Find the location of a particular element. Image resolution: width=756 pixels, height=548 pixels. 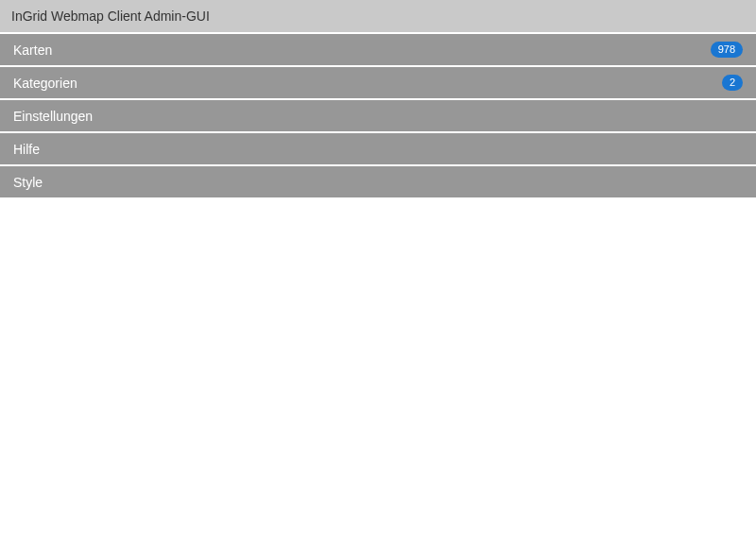

menu-item-label: Hilfe is located at coordinates (26, 149).